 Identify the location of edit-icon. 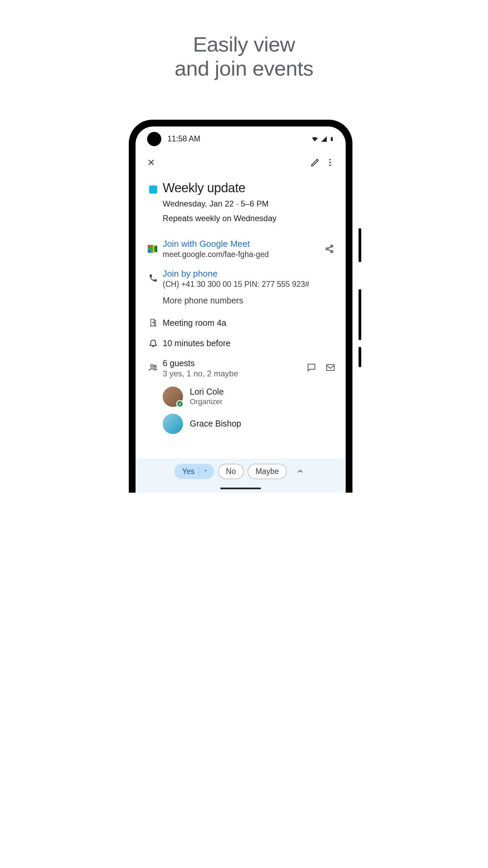
(315, 162).